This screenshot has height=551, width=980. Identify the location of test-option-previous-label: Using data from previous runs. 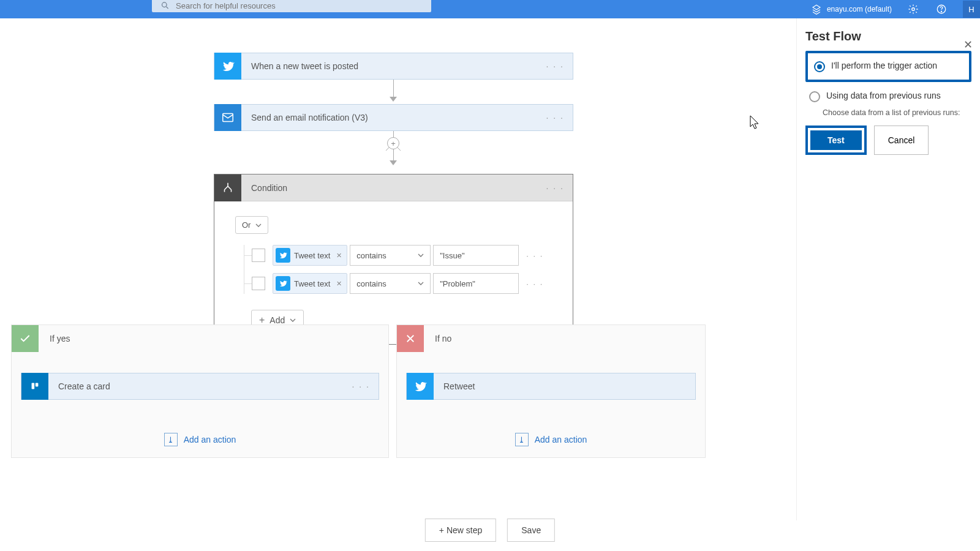
(883, 96).